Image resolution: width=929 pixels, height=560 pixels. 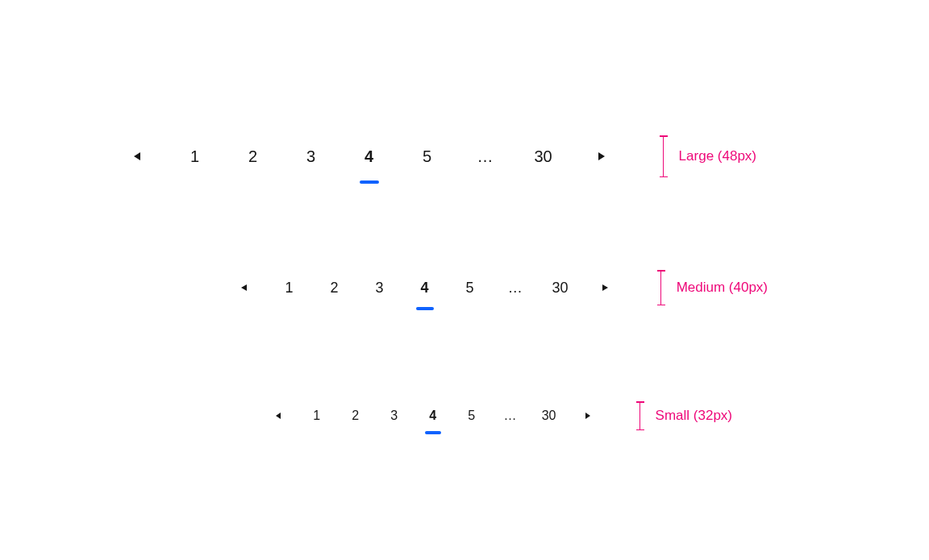 What do you see at coordinates (718, 156) in the screenshot?
I see `size-label-large: Large (48px)` at bounding box center [718, 156].